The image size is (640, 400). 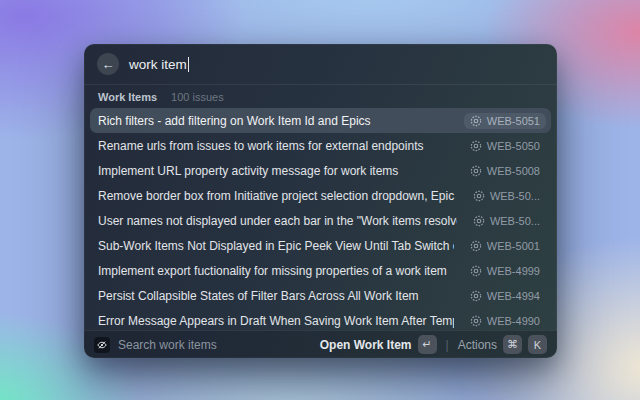 What do you see at coordinates (278, 221) in the screenshot?
I see `work-item-title: User names not displayed under each bar …` at bounding box center [278, 221].